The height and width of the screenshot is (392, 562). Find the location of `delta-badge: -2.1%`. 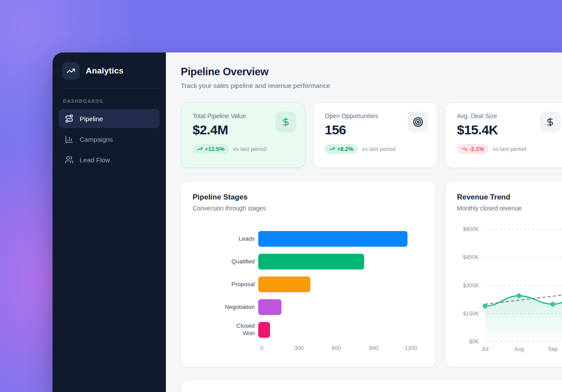

delta-badge: -2.1% is located at coordinates (473, 149).